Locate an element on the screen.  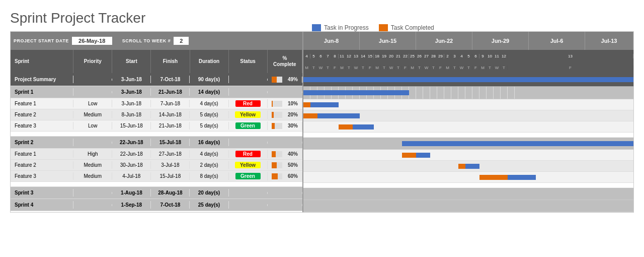
s1-f3-row: Feature 3 Low 15-Jun-18 21-Jun-18 5 day(… is located at coordinates (156, 126).